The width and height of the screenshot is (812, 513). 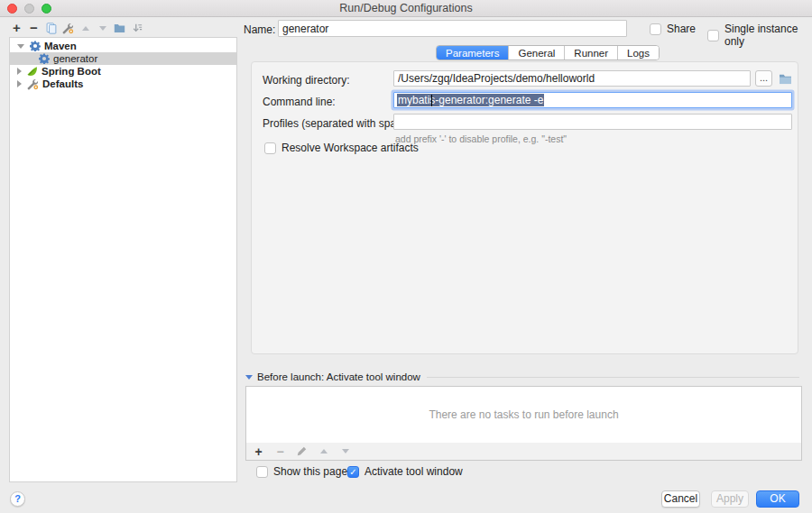 I want to click on name-label: Name:, so click(x=260, y=30).